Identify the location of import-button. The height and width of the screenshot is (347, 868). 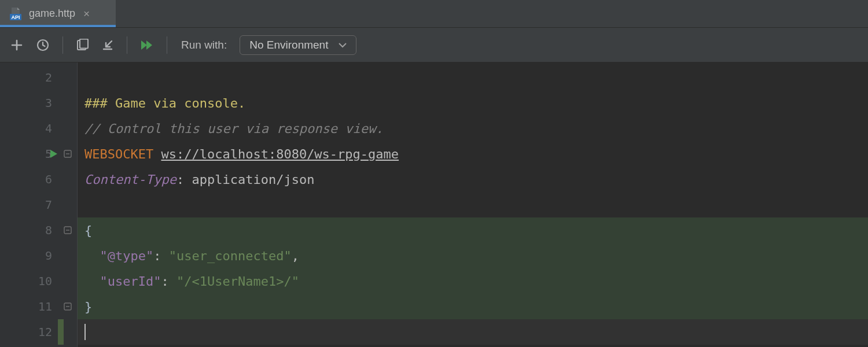
(108, 45).